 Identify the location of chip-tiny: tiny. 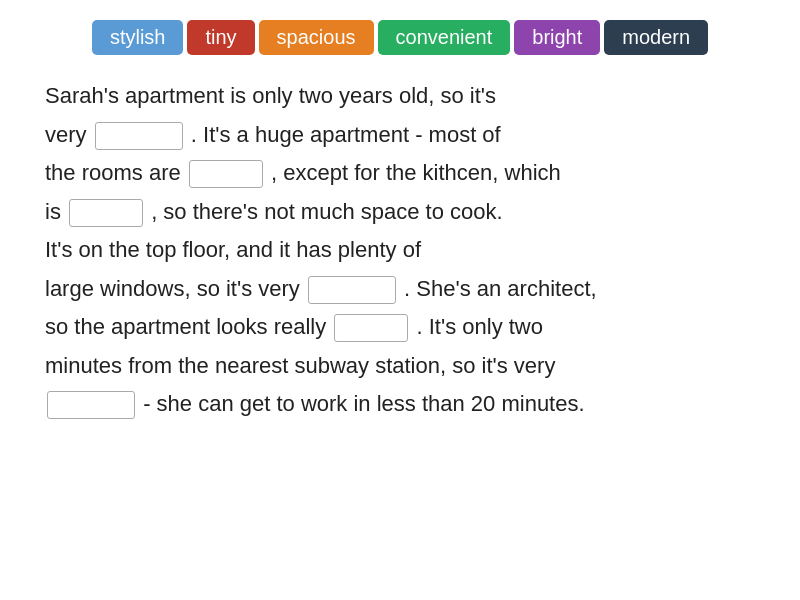
(220, 38).